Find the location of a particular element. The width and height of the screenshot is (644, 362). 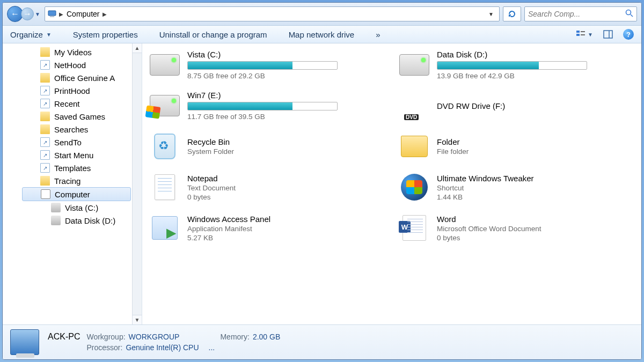

item-ultimate-windows-tweaker: Ultimate Windows Tweaker Shortcut 1.44 K… is located at coordinates (519, 187).